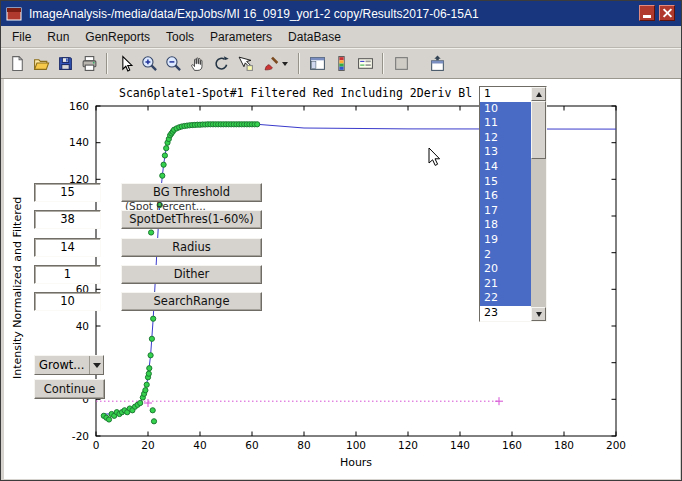 The width and height of the screenshot is (682, 481). I want to click on number-listbox: 110111213141516171819220212223, so click(513, 204).